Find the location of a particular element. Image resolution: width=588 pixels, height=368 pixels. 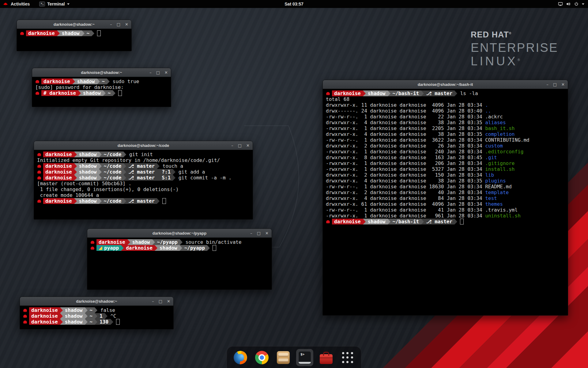

prompt-segment-label: ~/code is located at coordinates (113, 178).